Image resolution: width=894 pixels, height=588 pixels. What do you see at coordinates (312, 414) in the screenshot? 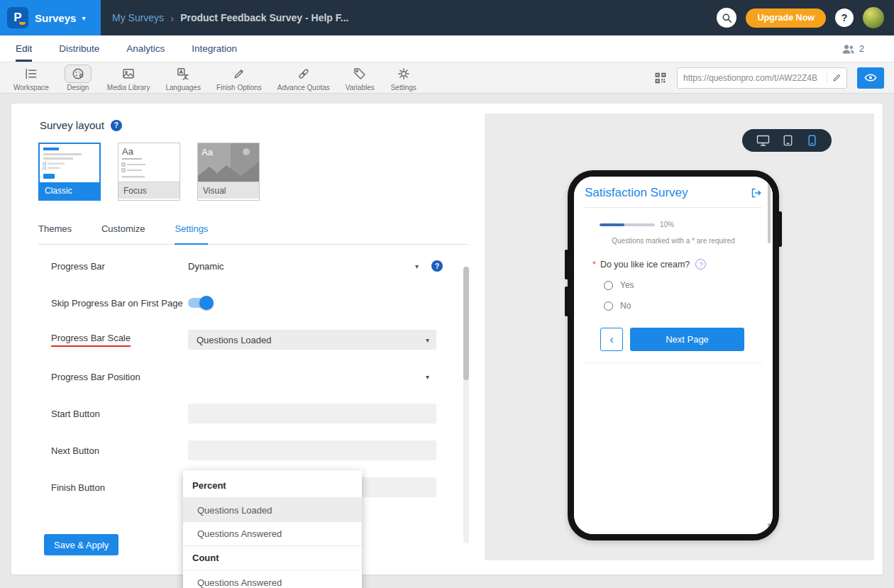
I see `start-button-input` at bounding box center [312, 414].